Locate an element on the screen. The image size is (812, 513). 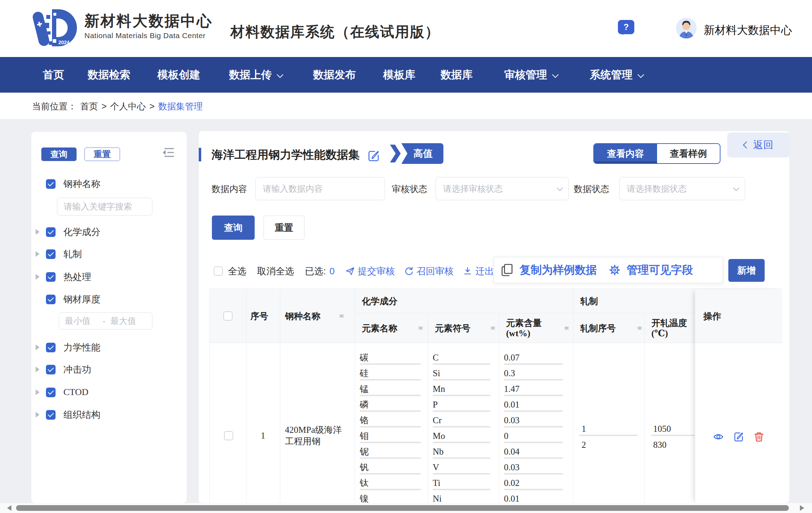
gear-icon is located at coordinates (615, 270).